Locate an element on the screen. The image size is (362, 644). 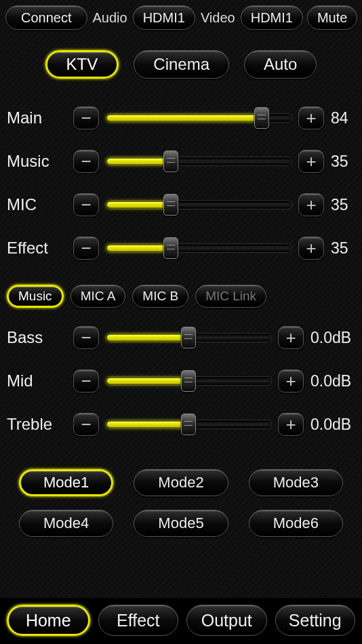
plus-button-music: + is located at coordinates (311, 161).